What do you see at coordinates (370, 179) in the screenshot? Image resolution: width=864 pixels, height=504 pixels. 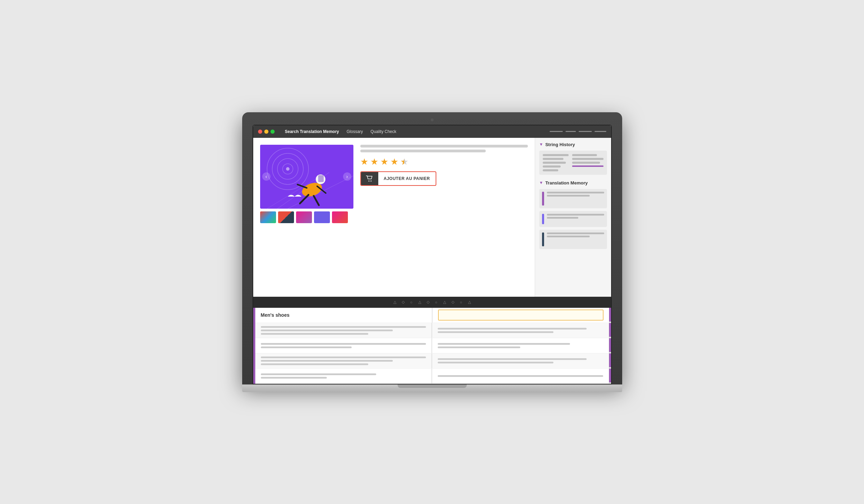 I see `cart-icon-box` at bounding box center [370, 179].